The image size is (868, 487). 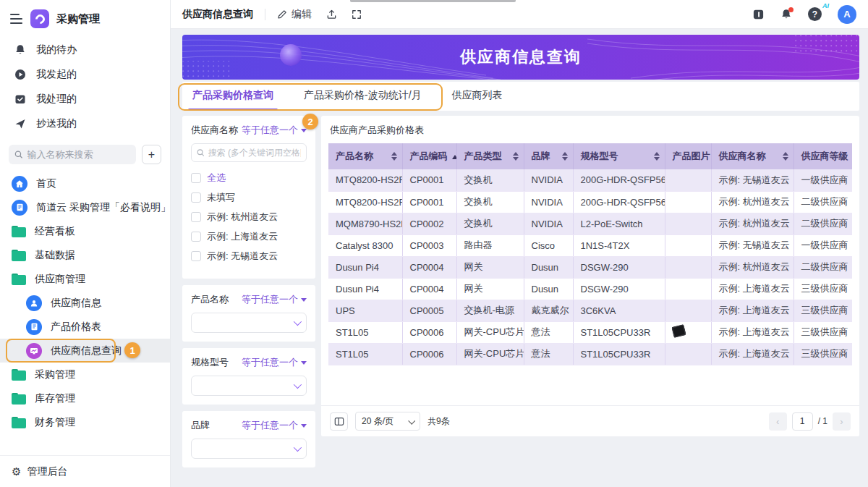 I want to click on sidebar-item-inventory-management: 库存管理, so click(x=85, y=398).